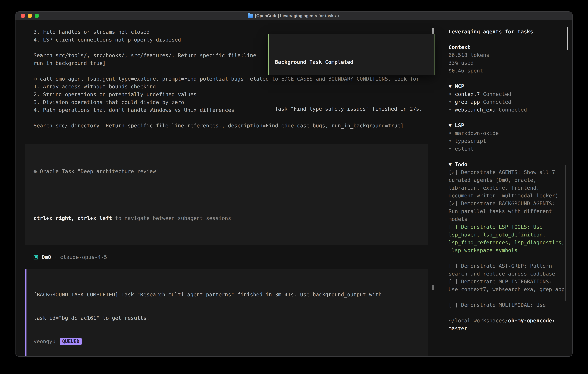 The image size is (588, 374). What do you see at coordinates (508, 98) in the screenshot?
I see `mcp-section: ▼ MCP • context7 Connected • grep_app Co…` at bounding box center [508, 98].